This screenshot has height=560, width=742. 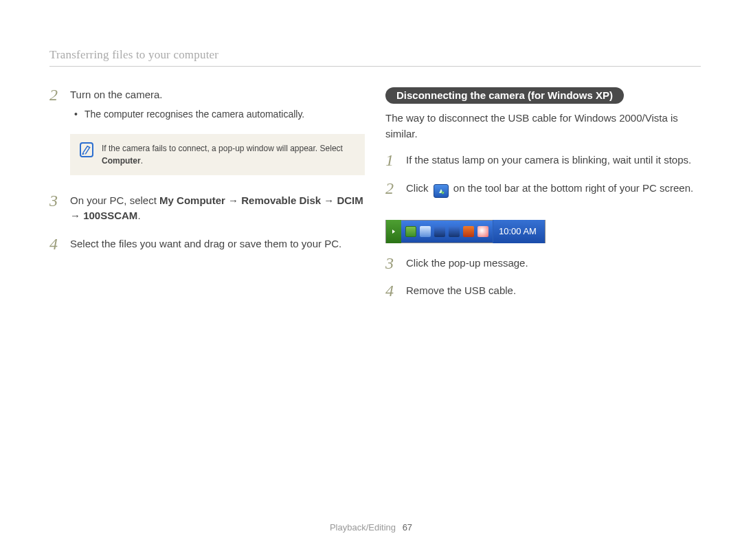 What do you see at coordinates (454, 232) in the screenshot?
I see `display-icon` at bounding box center [454, 232].